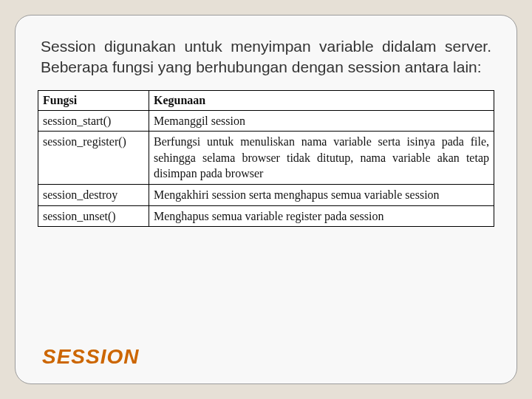  What do you see at coordinates (94, 195) in the screenshot?
I see `cell-fn: session_destroy` at bounding box center [94, 195].